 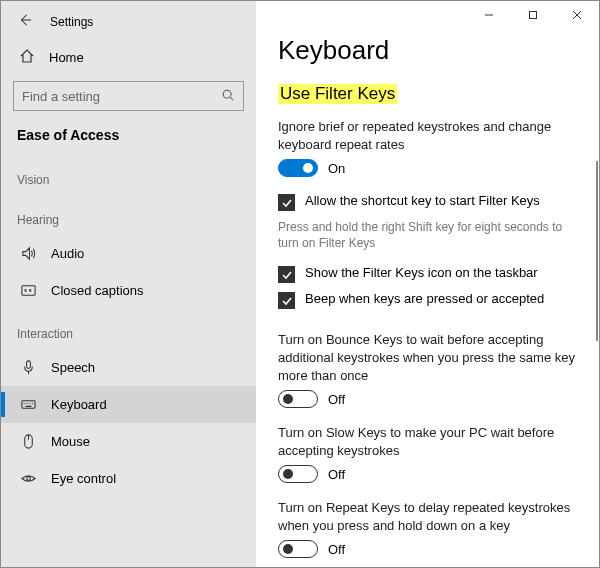 I want to click on search-input, so click(x=118, y=96).